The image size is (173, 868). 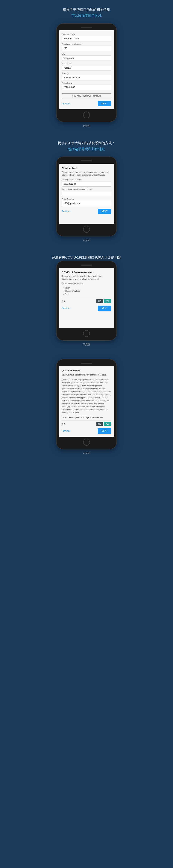 I want to click on contact-desc: Please provide your primary telephone nu…, so click(x=86, y=174).